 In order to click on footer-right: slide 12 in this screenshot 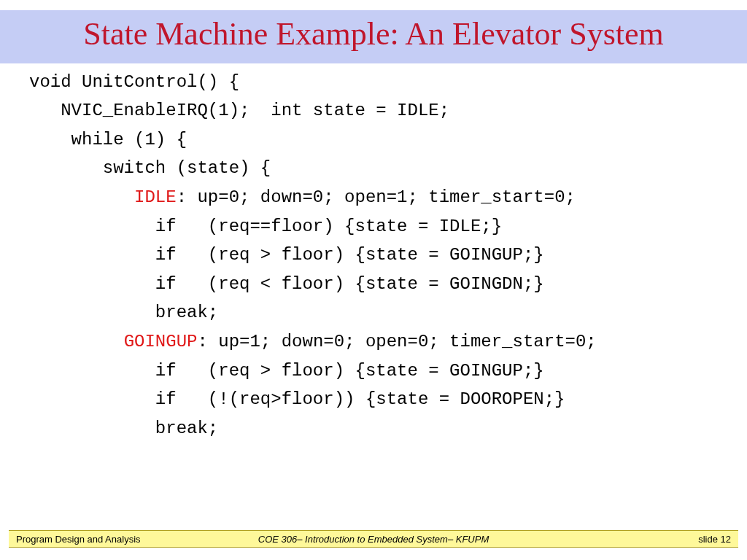, I will do `click(715, 540)`.